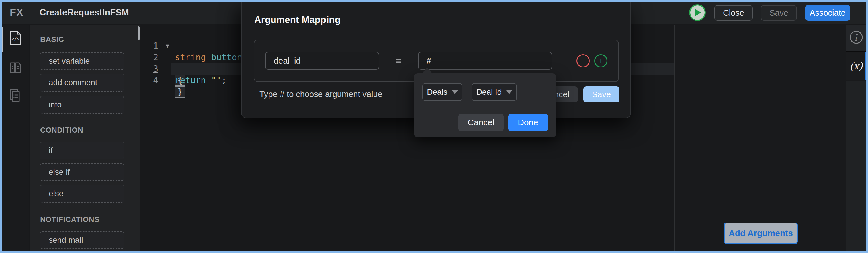  What do you see at coordinates (857, 66) in the screenshot?
I see `variables-x-icon: (x)` at bounding box center [857, 66].